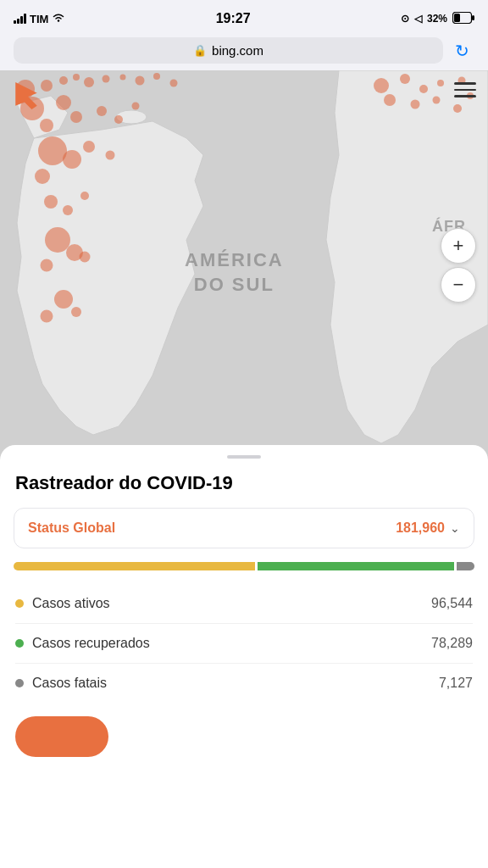 This screenshot has height=868, width=488. I want to click on status-card: Status Global 181,960 ⌄, so click(244, 528).